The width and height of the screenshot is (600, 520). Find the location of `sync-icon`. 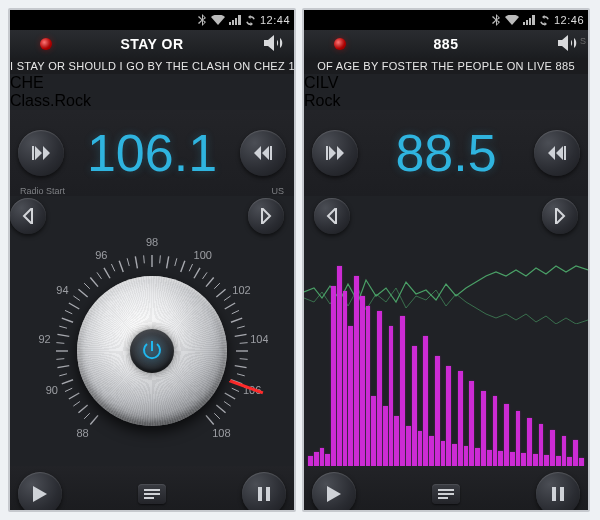

sync-icon is located at coordinates (250, 20).